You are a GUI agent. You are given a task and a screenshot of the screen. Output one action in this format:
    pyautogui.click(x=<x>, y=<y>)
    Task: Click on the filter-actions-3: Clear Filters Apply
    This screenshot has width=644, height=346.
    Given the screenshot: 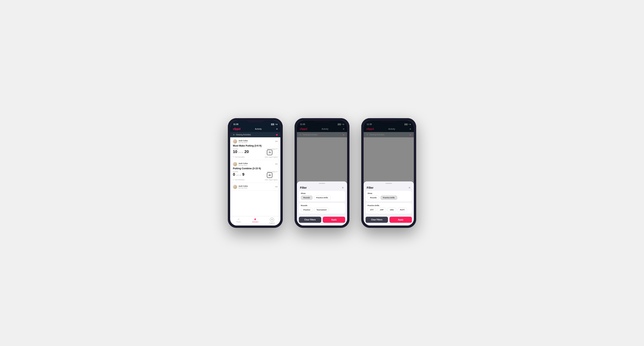 What is the action you would take?
    pyautogui.click(x=388, y=220)
    